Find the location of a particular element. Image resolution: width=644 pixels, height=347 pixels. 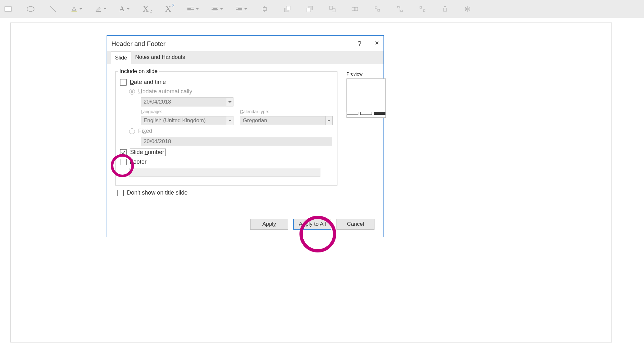

include-group-title: Include on slide is located at coordinates (138, 71).